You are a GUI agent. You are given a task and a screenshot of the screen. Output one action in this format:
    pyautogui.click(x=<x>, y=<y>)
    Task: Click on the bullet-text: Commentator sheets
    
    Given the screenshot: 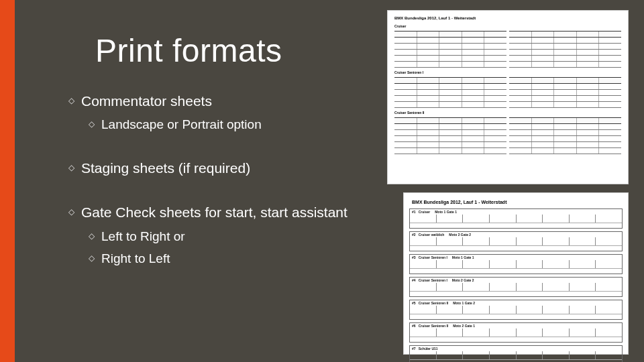 What is the action you would take?
    pyautogui.click(x=146, y=101)
    